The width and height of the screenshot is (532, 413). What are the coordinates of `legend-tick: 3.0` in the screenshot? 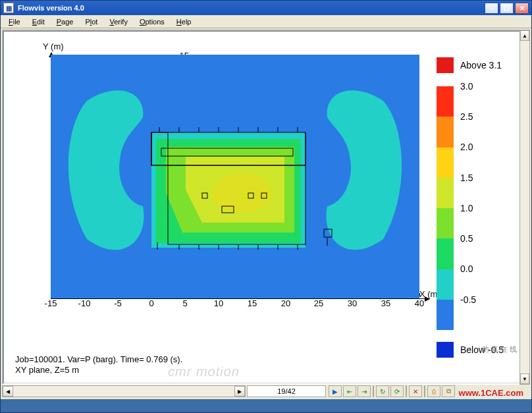 It's located at (466, 86).